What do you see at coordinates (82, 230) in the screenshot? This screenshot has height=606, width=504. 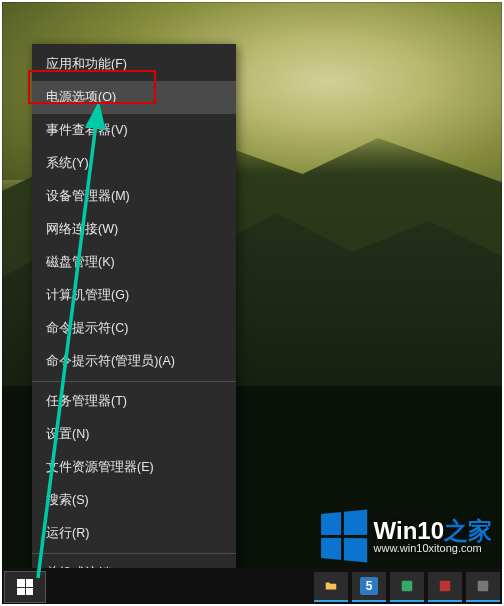 I see `menu-item-label: 网络连接(W)` at bounding box center [82, 230].